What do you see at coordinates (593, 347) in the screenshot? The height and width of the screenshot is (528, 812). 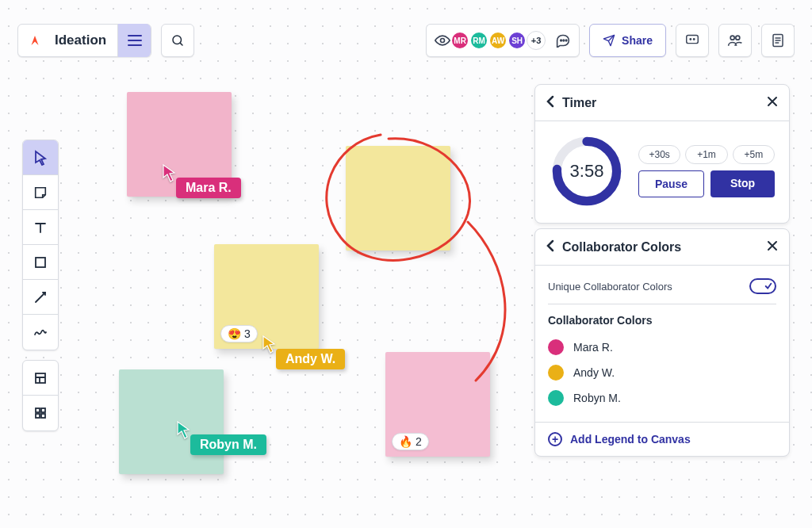 I see `collaborator-name: Mara R.` at bounding box center [593, 347].